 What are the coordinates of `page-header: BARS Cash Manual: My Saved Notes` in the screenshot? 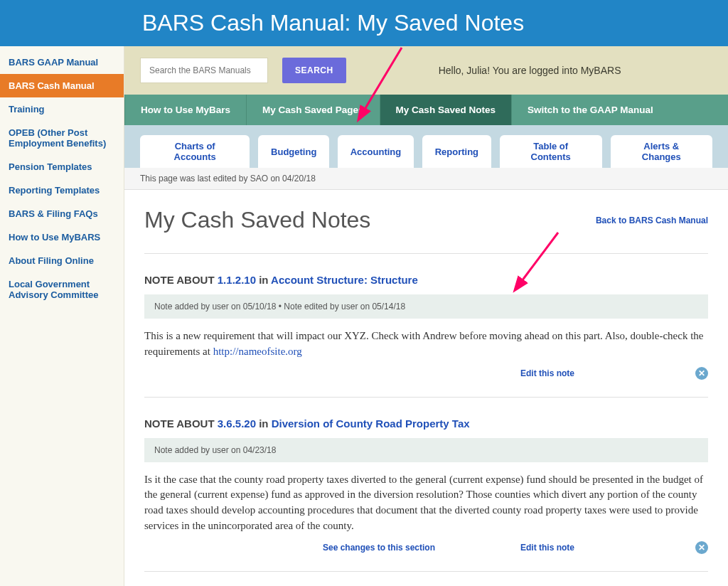 It's located at (364, 23).